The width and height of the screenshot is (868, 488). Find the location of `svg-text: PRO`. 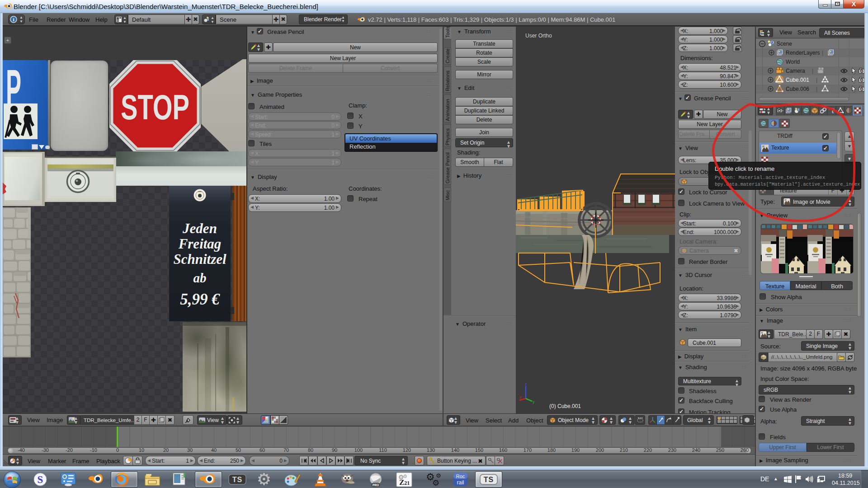

svg-text: PRO is located at coordinates (376, 485).